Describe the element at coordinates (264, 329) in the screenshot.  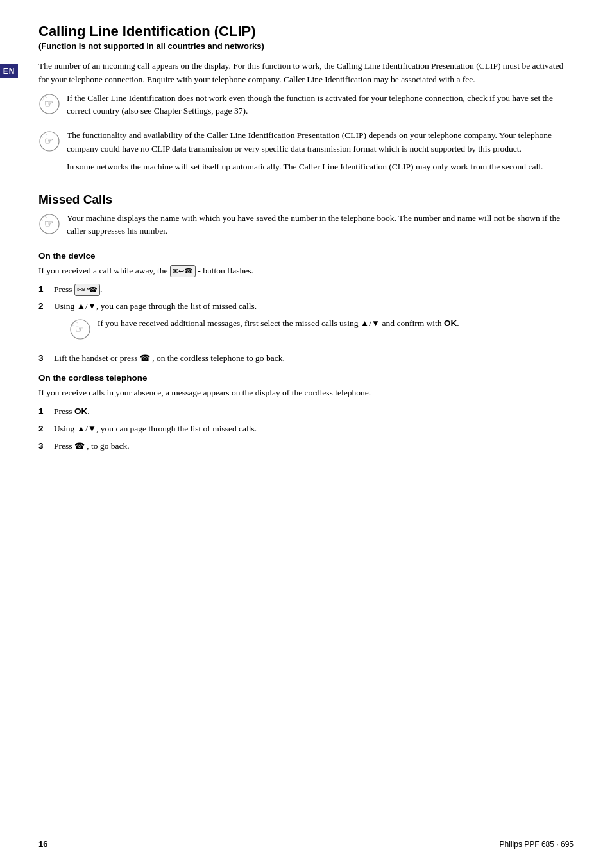
I see `step2-subnote: ☞ If you have received additional messag…` at that location.